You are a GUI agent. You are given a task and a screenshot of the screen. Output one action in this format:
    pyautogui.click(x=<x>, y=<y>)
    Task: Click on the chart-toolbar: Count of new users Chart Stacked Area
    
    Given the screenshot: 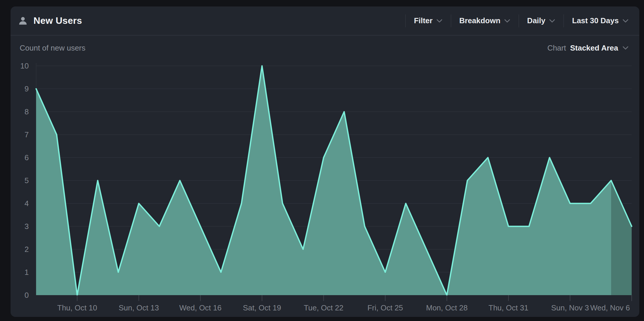 What is the action you would take?
    pyautogui.click(x=325, y=48)
    